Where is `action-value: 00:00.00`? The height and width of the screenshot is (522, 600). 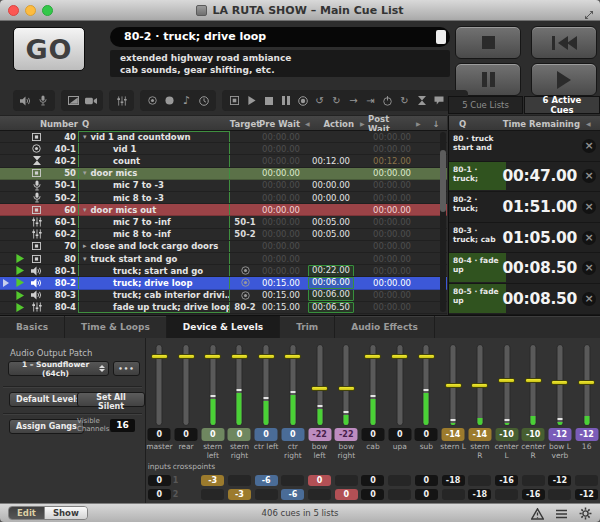
action-value: 00:00.00 is located at coordinates (331, 186).